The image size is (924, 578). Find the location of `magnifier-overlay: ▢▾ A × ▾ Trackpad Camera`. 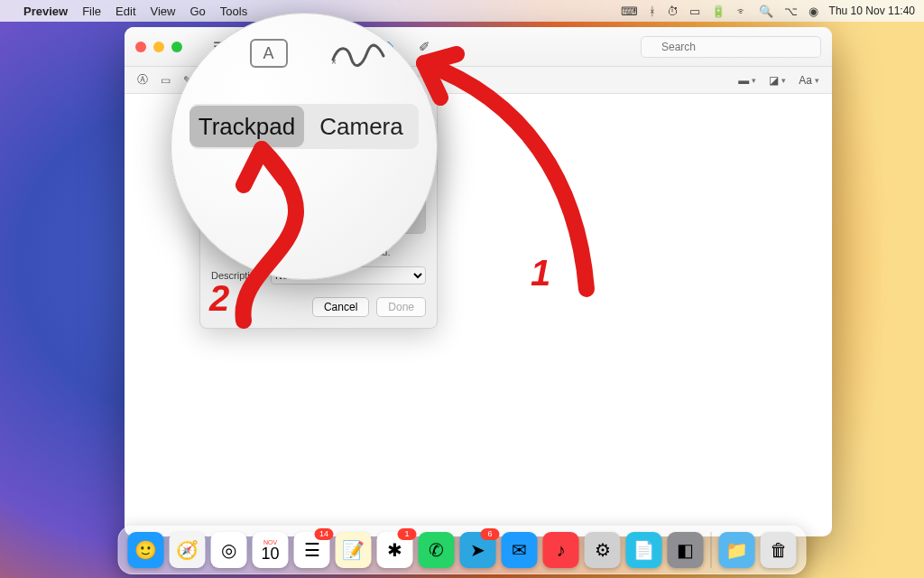

magnifier-overlay: ▢▾ A × ▾ Trackpad Camera is located at coordinates (304, 146).